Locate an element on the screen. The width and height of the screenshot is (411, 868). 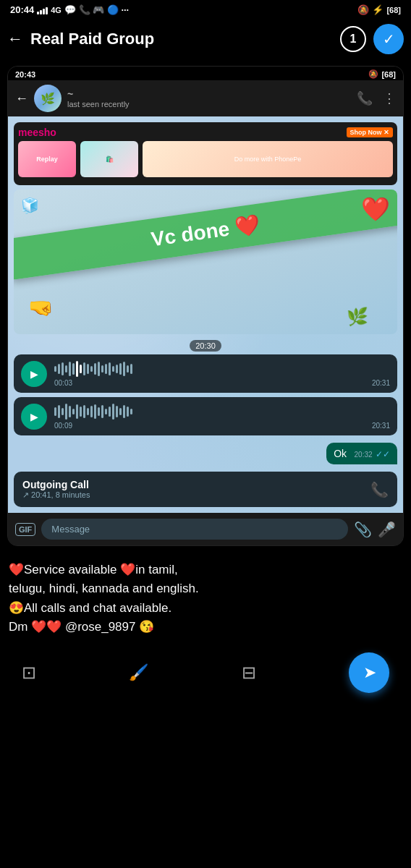
notification-badge: 1 is located at coordinates (353, 39).